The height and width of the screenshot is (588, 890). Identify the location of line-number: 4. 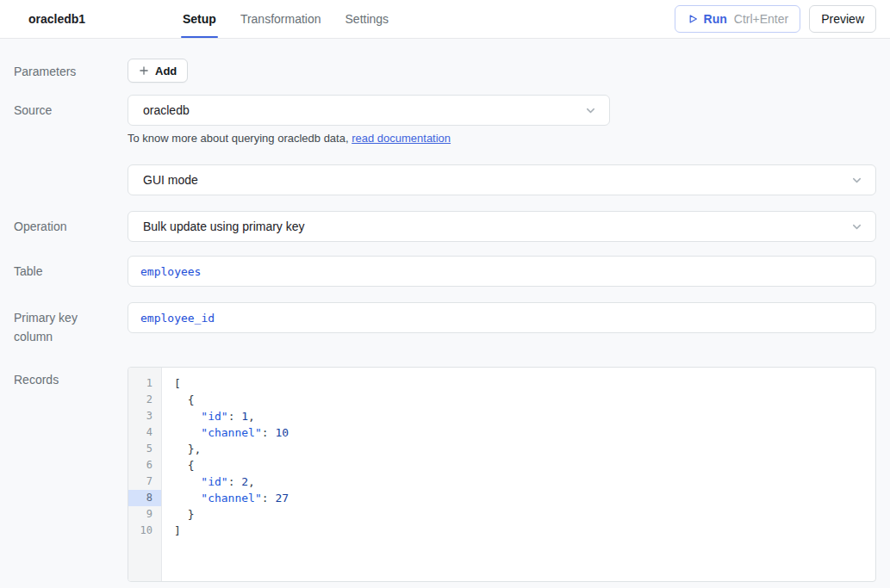
(145, 432).